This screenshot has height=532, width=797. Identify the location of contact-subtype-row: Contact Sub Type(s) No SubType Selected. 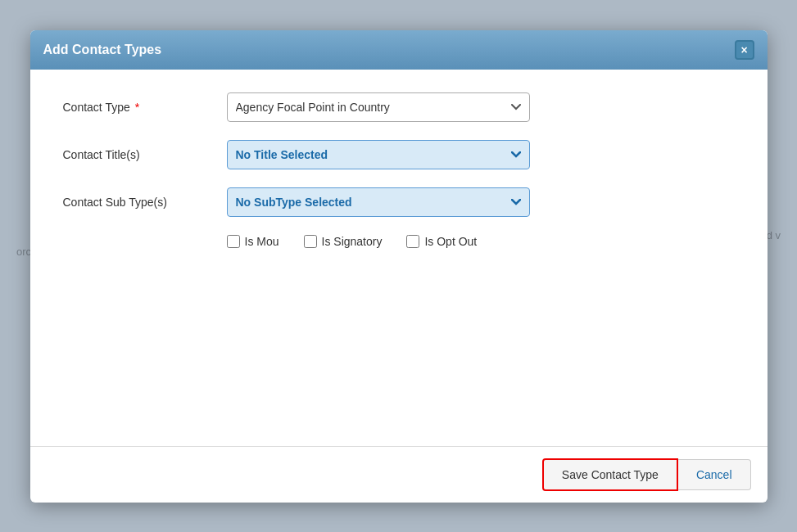
(399, 202).